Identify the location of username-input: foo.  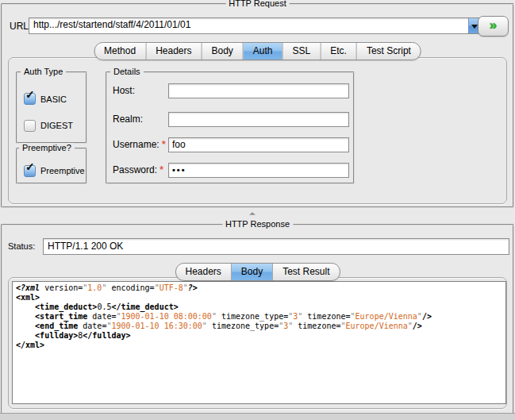
(259, 144).